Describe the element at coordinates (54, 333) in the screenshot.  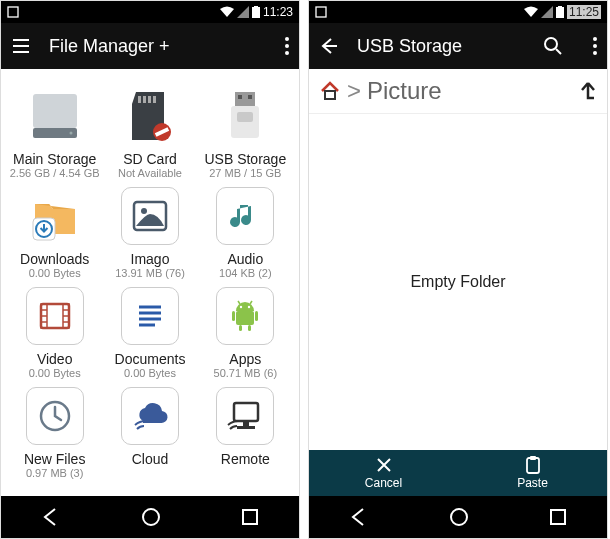
I see `grid-item-video: Video 0.00 Bytes` at that location.